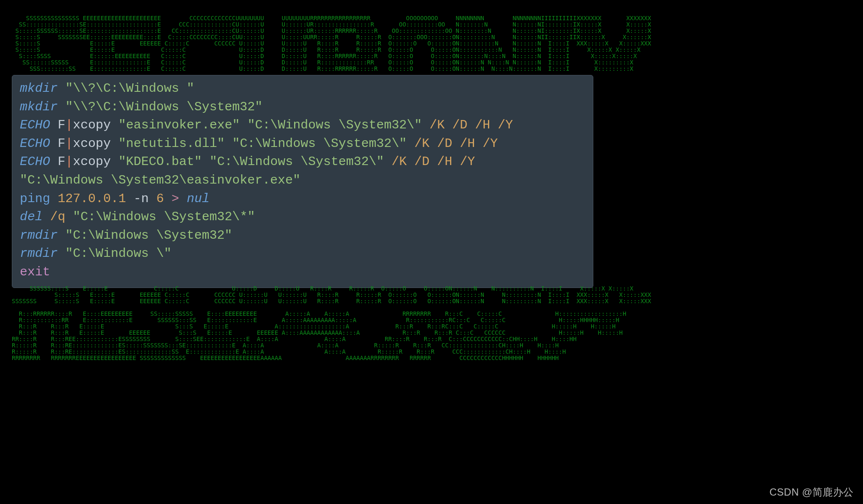 The image size is (863, 504). Describe the element at coordinates (303, 89) in the screenshot. I see `code-line: mkdir "\\?\C:\Windows "` at that location.